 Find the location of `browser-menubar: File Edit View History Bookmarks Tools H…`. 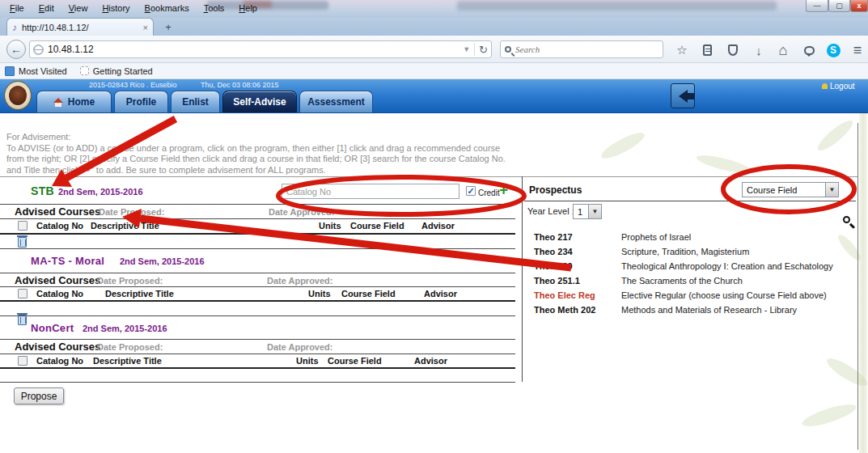

browser-menubar: File Edit View History Bookmarks Tools H… is located at coordinates (133, 9).